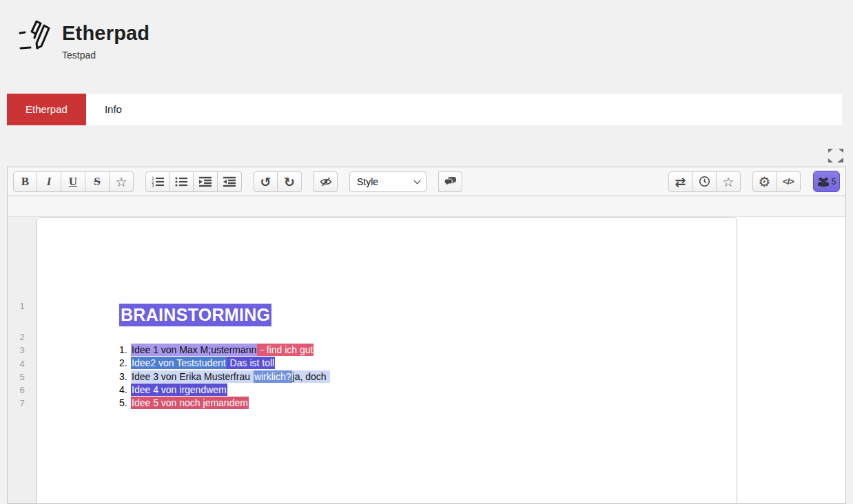 This screenshot has width=853, height=504. Describe the element at coordinates (285, 350) in the screenshot. I see `author-highlighted-text: - find ich gut` at that location.